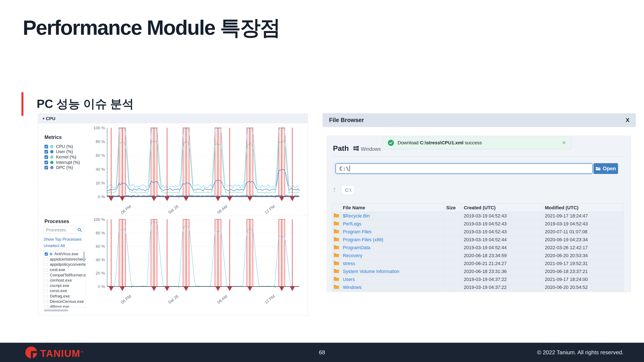 This screenshot has width=644, height=362. What do you see at coordinates (610, 169) in the screenshot?
I see `open-button-label: Open` at bounding box center [610, 169].